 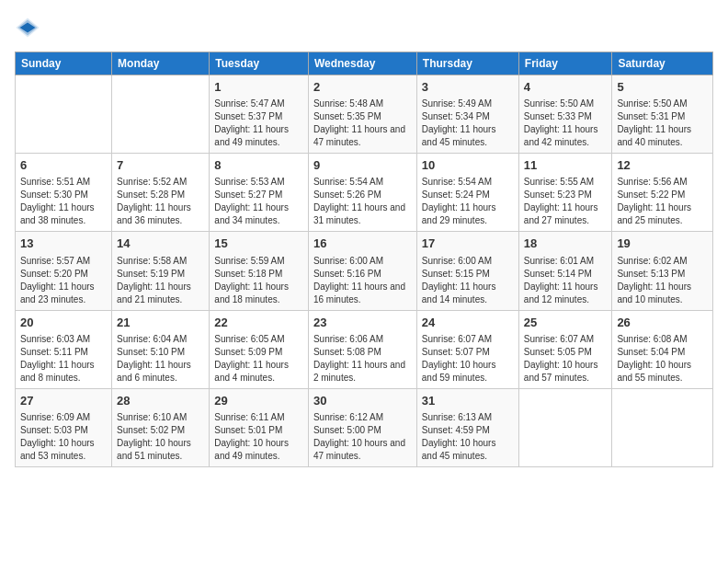 I want to click on day-info: Sunrise: 5:56 AM, so click(x=662, y=182).